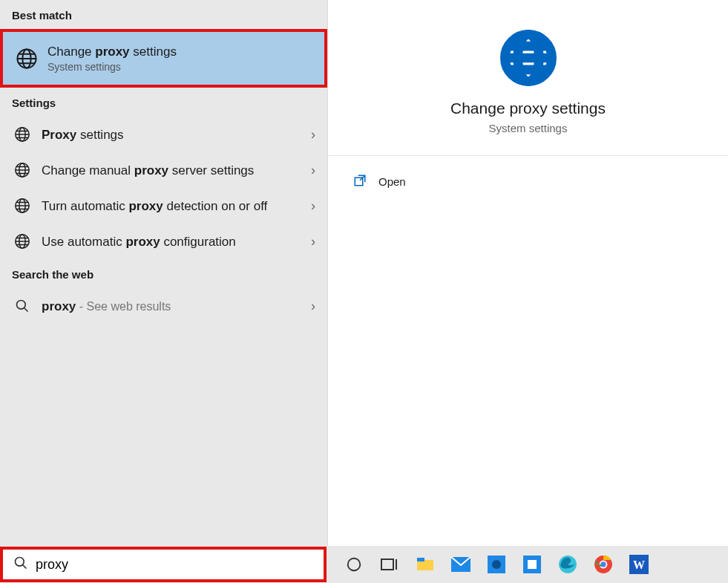 This screenshot has height=583, width=728. Describe the element at coordinates (528, 181) in the screenshot. I see `action-open: Open` at that location.